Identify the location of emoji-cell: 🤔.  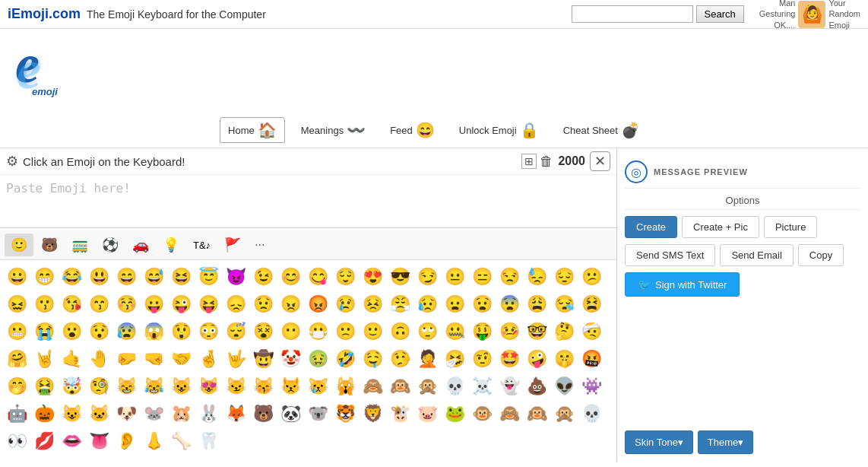
(564, 332).